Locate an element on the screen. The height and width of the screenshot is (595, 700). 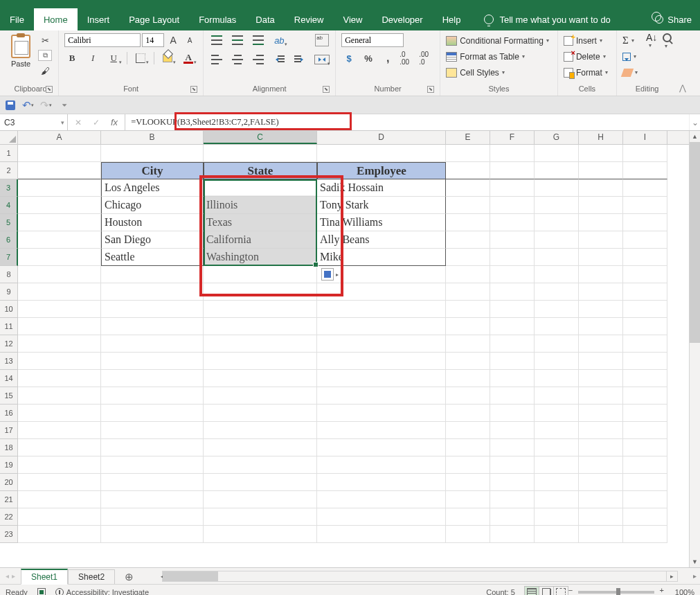
column-header-f: F is located at coordinates (512, 137).